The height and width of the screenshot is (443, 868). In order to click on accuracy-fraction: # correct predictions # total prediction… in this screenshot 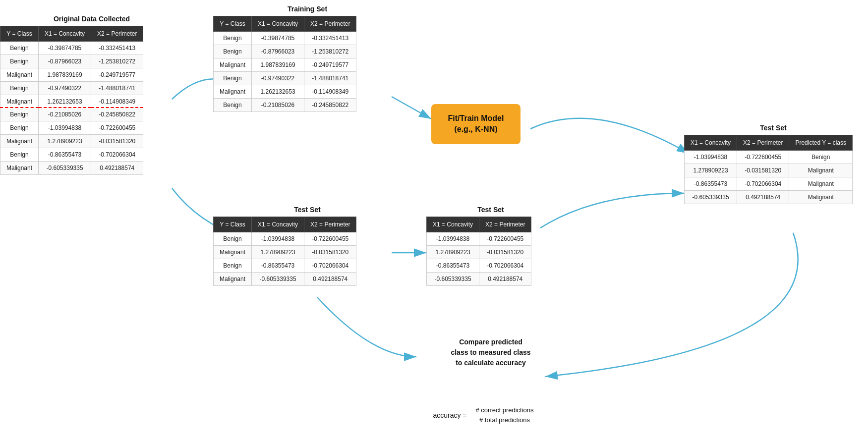, I will do `click(505, 415)`.